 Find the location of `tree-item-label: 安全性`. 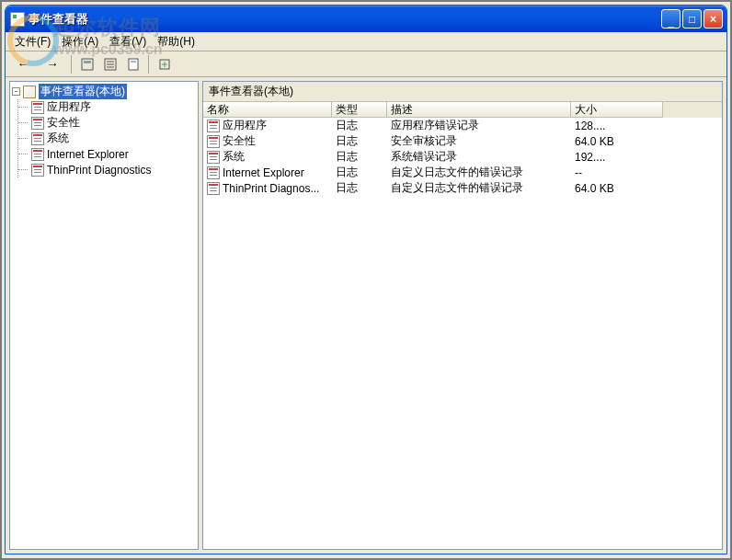

tree-item-label: 安全性 is located at coordinates (63, 123).